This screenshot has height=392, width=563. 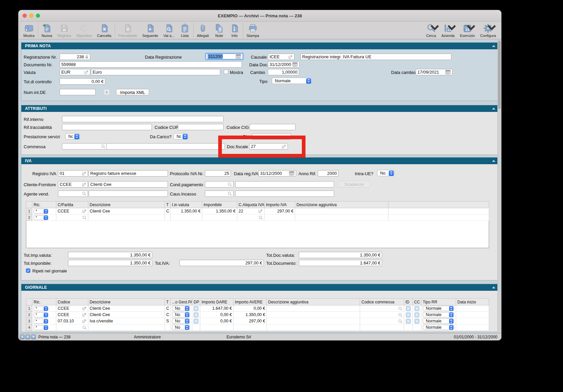 What do you see at coordinates (28, 270) in the screenshot?
I see `ripeti-giornale-checkbox` at bounding box center [28, 270].